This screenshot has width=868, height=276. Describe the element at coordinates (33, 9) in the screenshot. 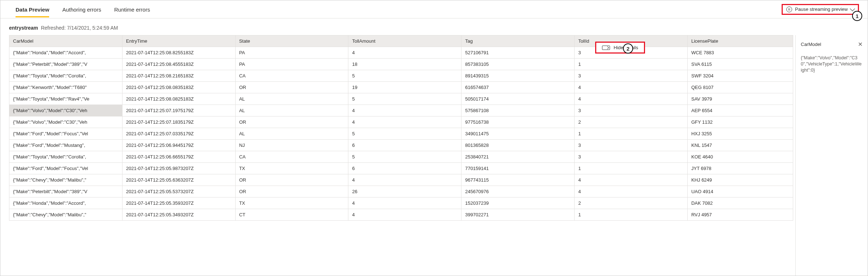

I see `tab-data-preview: Data Preview` at that location.